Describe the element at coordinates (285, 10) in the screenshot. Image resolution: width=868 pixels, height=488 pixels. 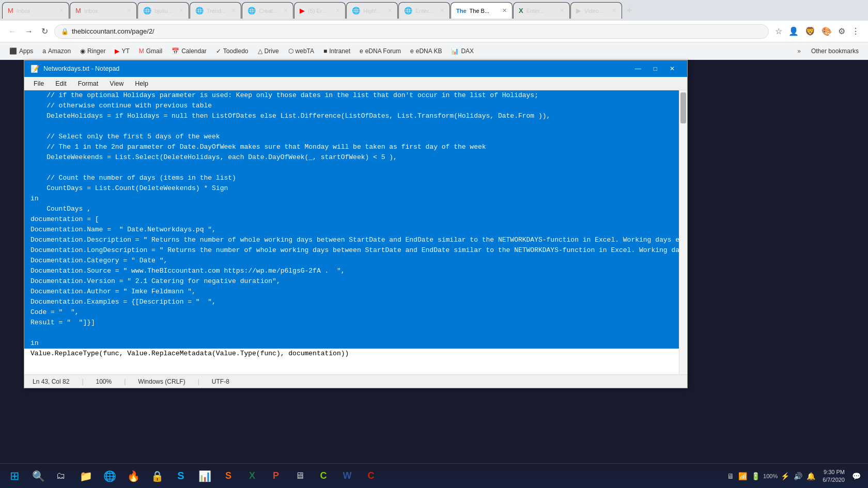
I see `tab-close-icon5: ✕` at that location.